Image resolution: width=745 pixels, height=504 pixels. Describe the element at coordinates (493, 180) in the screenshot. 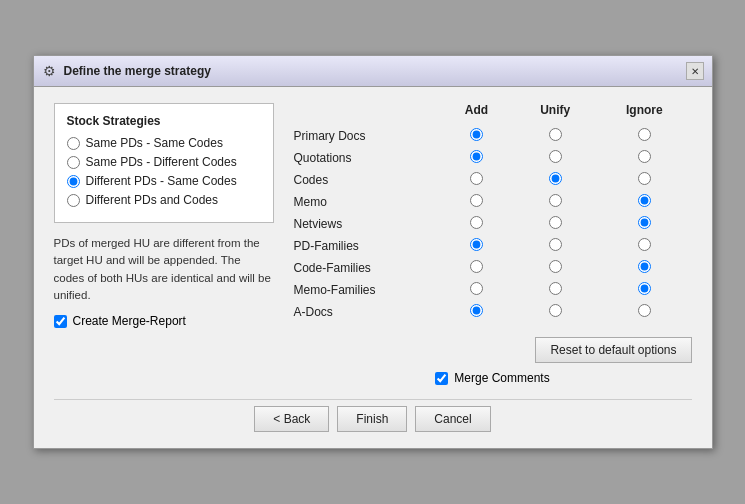

I see `table-row: Codes` at that location.